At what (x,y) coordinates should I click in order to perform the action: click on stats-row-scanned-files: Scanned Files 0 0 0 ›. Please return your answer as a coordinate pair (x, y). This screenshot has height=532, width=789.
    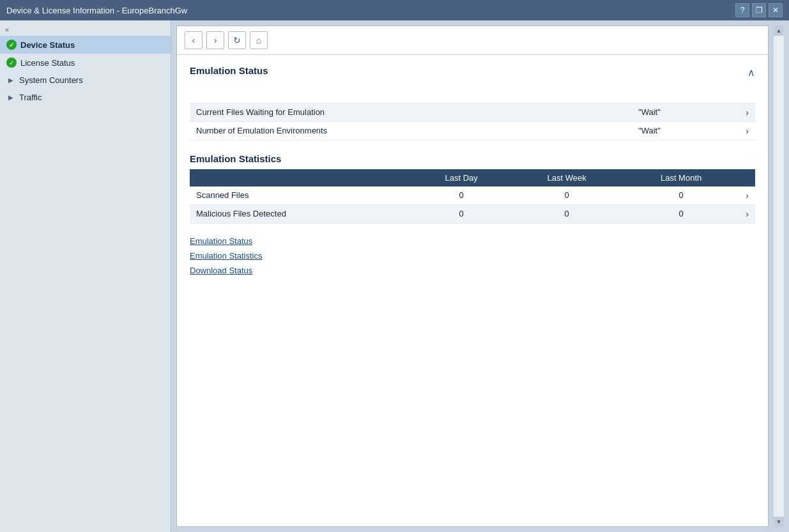
    Looking at the image, I should click on (473, 195).